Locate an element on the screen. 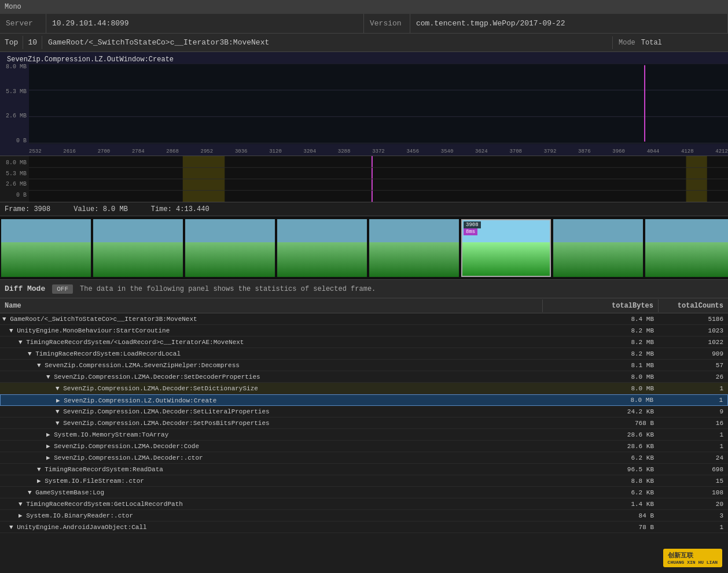  table-row: ▼ TimingRaceRecordSystem:ReadData96.5 KB… is located at coordinates (364, 470).